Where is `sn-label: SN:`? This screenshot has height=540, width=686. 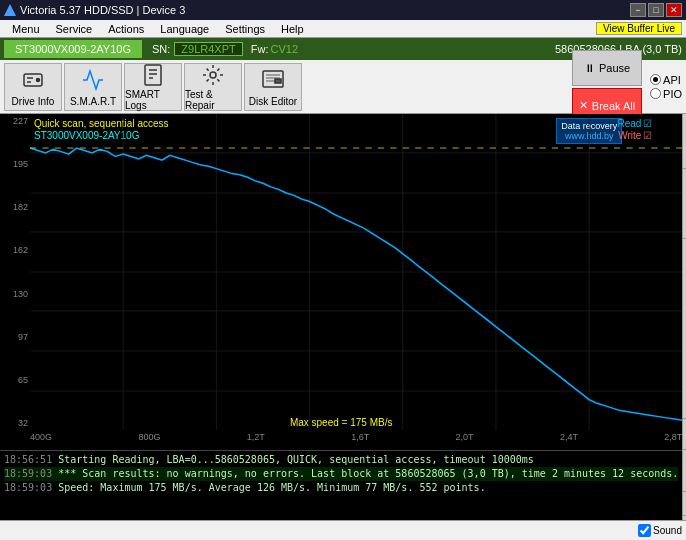
sn-label: SN: is located at coordinates (161, 49).